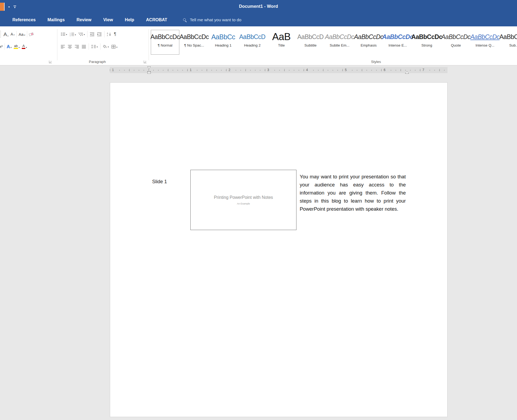 The height and width of the screenshot is (420, 517). Describe the element at coordinates (56, 20) in the screenshot. I see `tab-mailings: Mailings` at that location.